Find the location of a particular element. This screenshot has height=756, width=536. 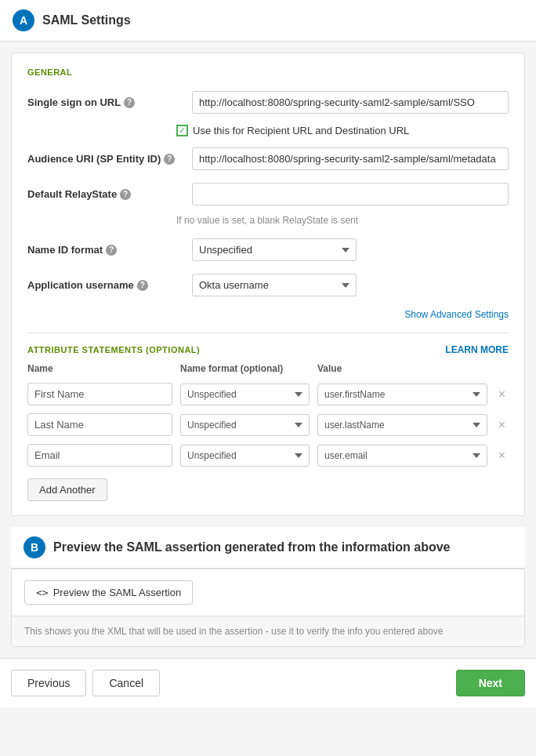

sso-url-help-icon: ? is located at coordinates (129, 103).